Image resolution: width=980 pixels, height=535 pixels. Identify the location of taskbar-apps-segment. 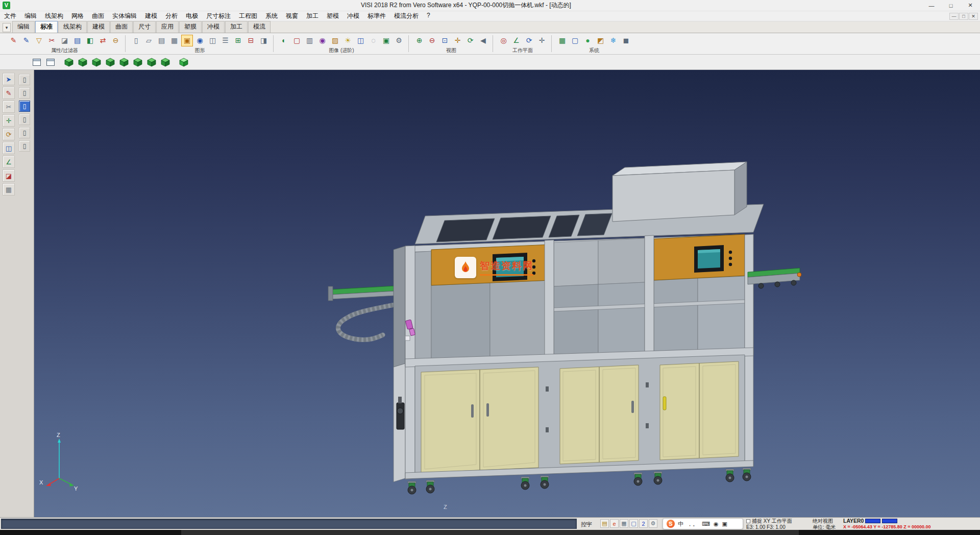
(490, 532).